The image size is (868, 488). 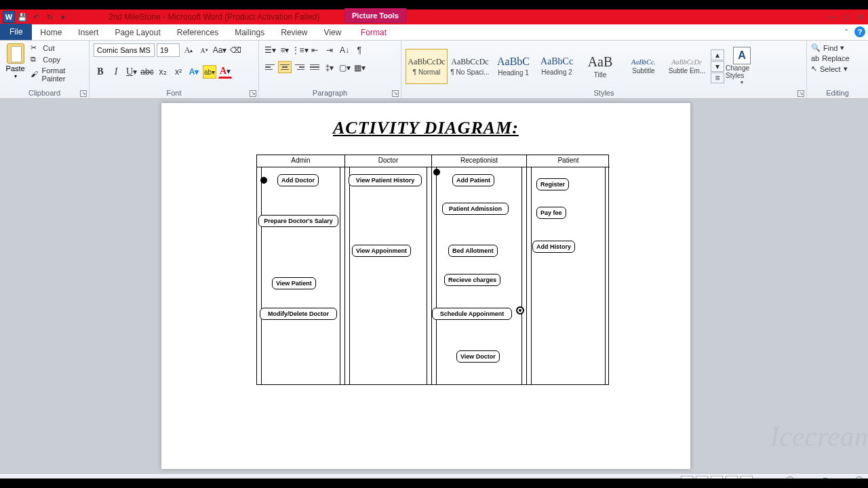 I want to click on align-left-button, so click(x=270, y=67).